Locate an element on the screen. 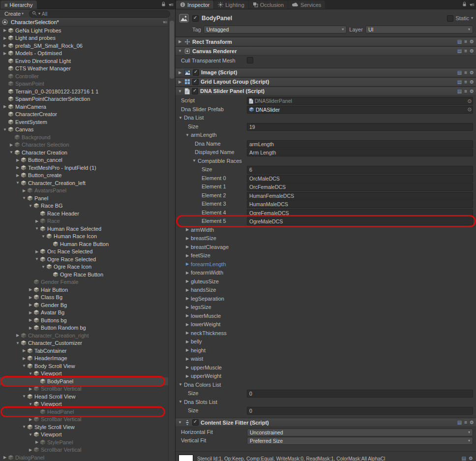  lock-icon is located at coordinates (464, 5).